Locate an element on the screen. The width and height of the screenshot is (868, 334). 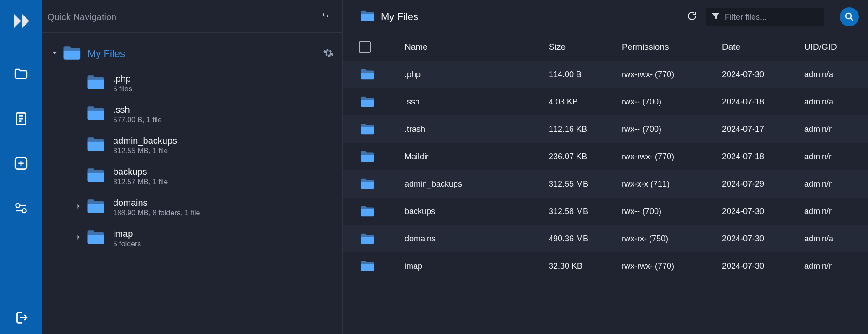
col-name: Name is located at coordinates (477, 47).